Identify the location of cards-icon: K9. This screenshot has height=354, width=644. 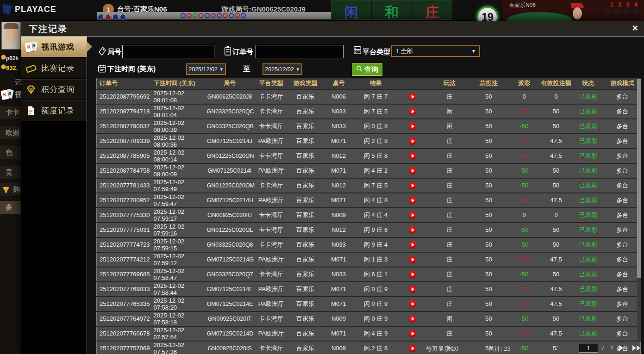
(7, 94).